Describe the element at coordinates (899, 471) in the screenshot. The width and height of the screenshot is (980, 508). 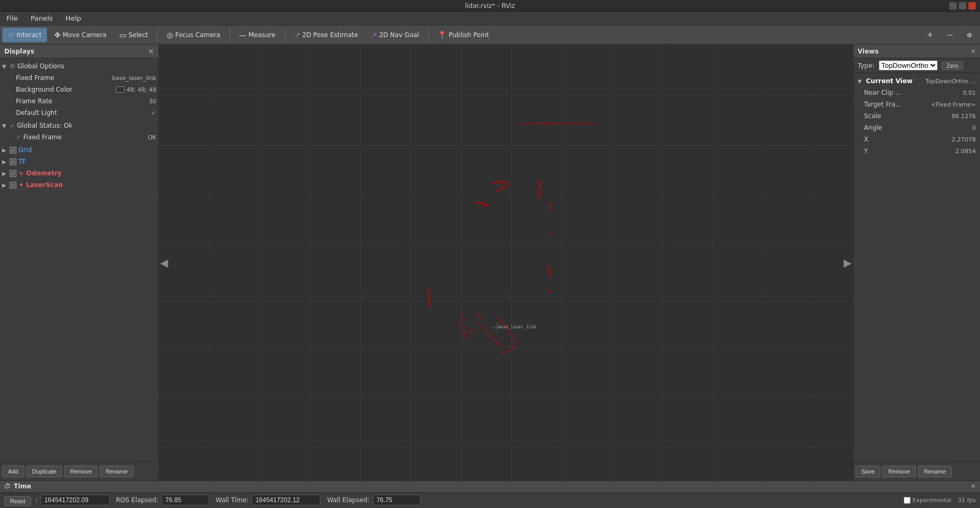
I see `views-remove-button: Remove` at that location.